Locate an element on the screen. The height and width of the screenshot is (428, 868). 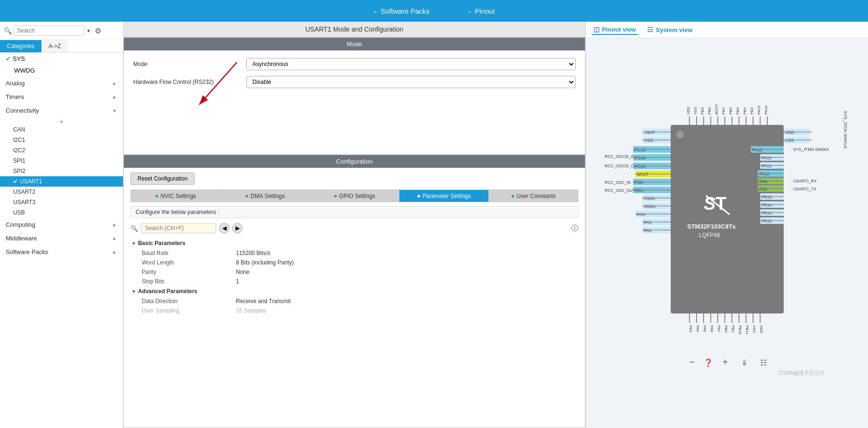
sidebar-section-computing: Computing ► is located at coordinates (61, 224).